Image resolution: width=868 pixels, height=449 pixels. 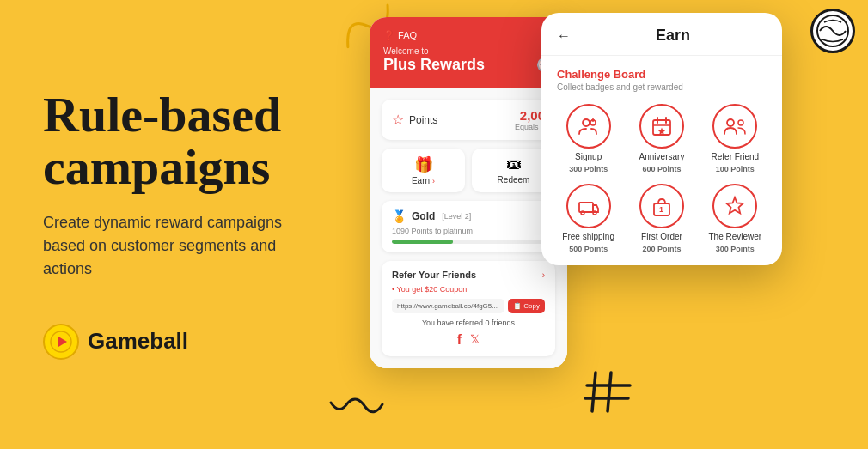 What do you see at coordinates (138, 342) in the screenshot?
I see `brand-name: Gameball` at bounding box center [138, 342].